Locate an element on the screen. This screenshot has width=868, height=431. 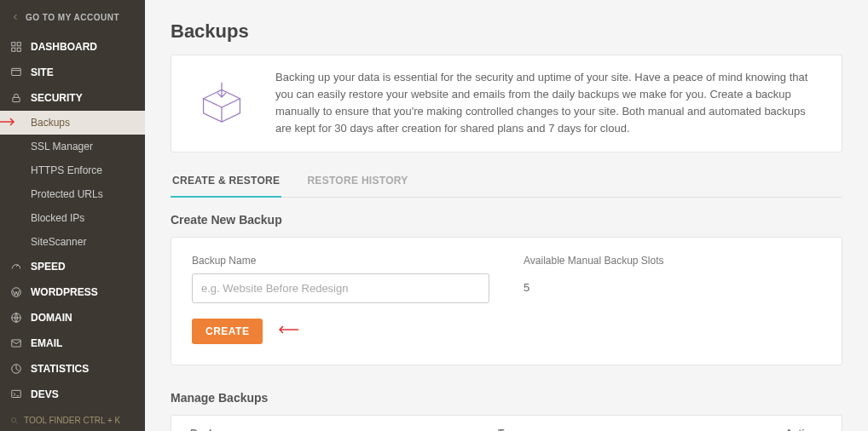
nav-label: SITE is located at coordinates (43, 72).